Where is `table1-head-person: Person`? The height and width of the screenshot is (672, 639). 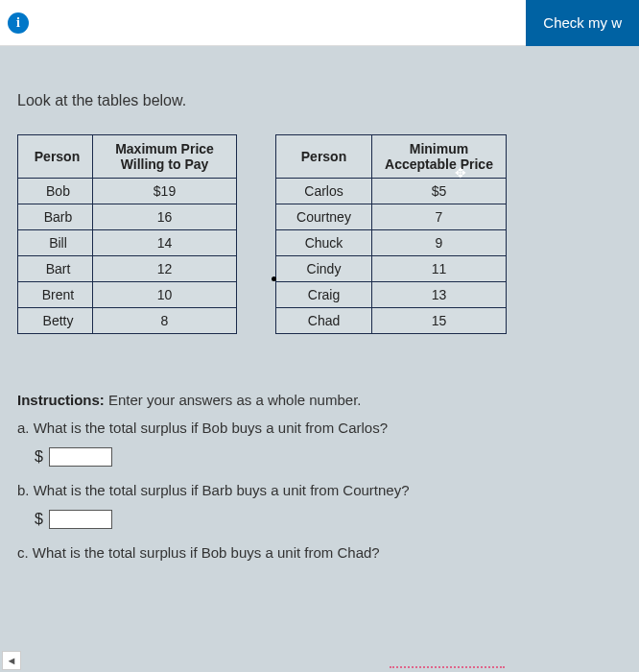
table1-head-person: Person is located at coordinates (56, 157).